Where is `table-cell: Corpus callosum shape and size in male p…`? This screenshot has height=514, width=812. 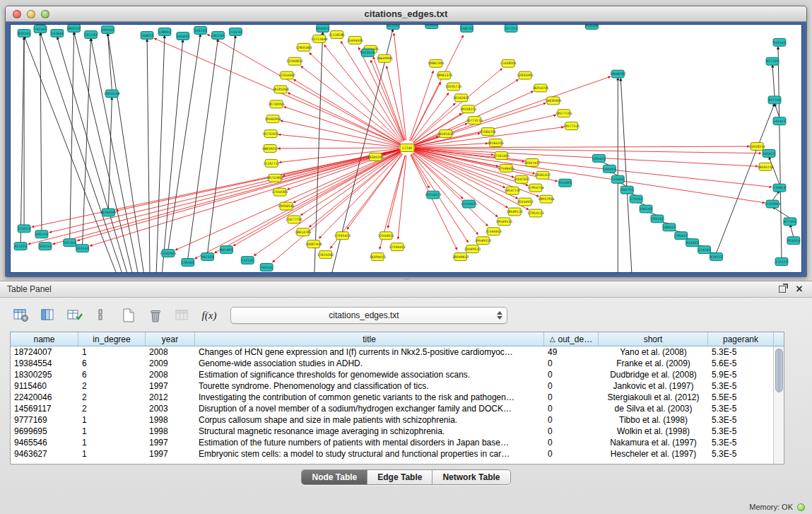 table-cell: Corpus callosum shape and size in male p… is located at coordinates (370, 420).